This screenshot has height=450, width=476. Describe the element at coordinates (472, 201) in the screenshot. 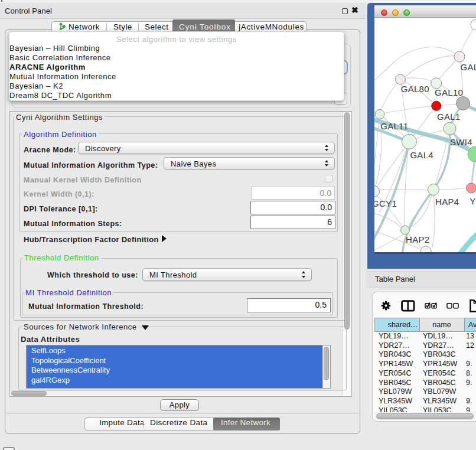

I see `svg-text: Y` at that location.